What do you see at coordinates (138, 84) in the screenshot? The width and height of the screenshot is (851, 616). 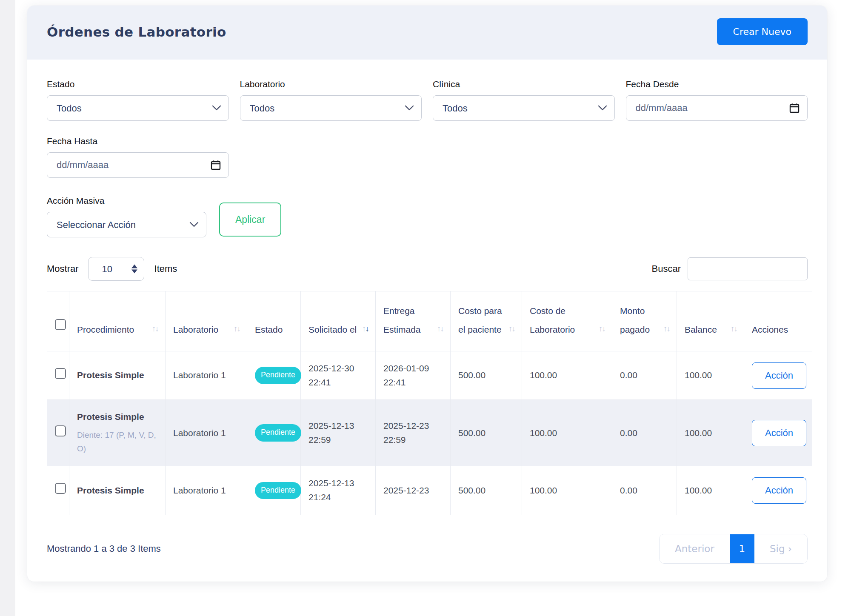 I see `estado-label: Estado` at bounding box center [138, 84].